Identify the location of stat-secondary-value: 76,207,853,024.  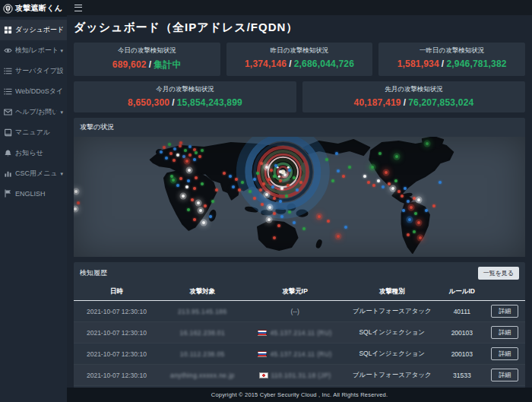
(441, 103).